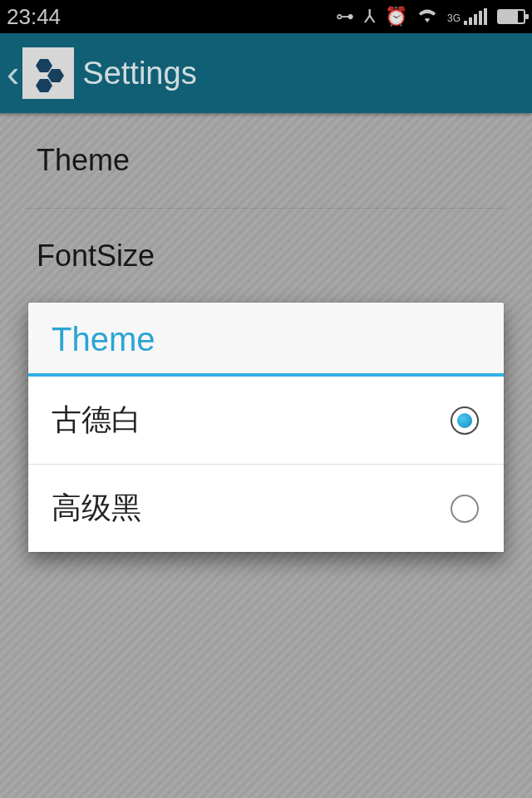 Image resolution: width=532 pixels, height=798 pixels. What do you see at coordinates (345, 17) in the screenshot?
I see `usb-icon: ⊶` at bounding box center [345, 17].